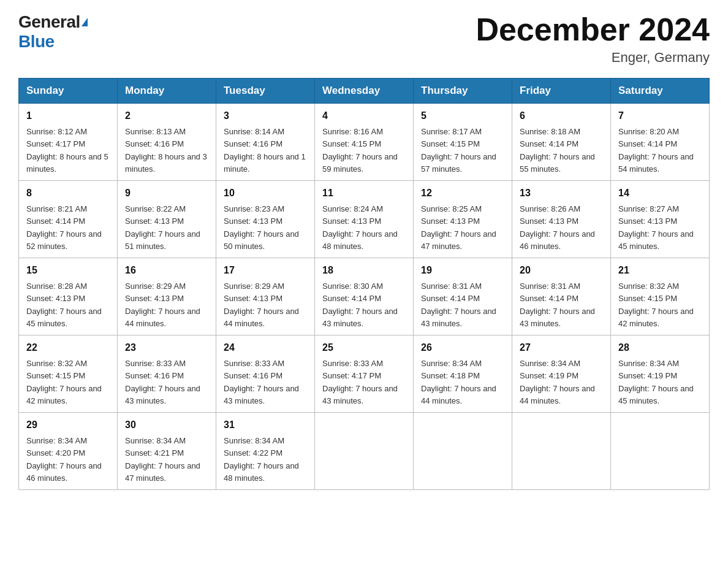 The image size is (728, 563). What do you see at coordinates (593, 29) in the screenshot?
I see `month-title: December 2024` at bounding box center [593, 29].